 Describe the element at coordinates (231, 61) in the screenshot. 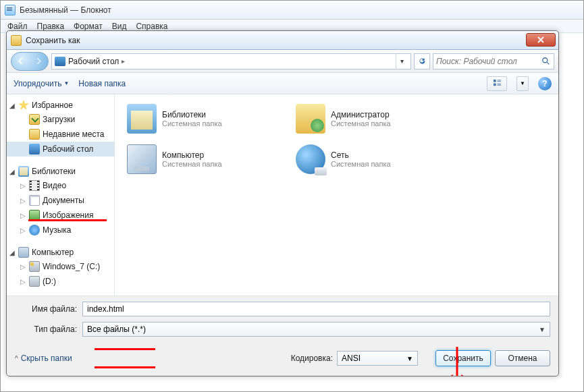

I see `breadcrumb: Рабочий стол ▸ ▾` at that location.